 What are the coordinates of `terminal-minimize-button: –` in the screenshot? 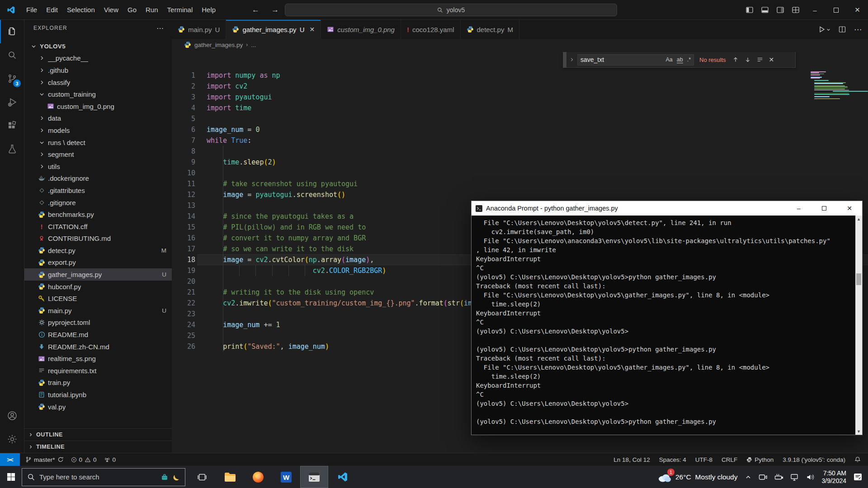 It's located at (799, 208).